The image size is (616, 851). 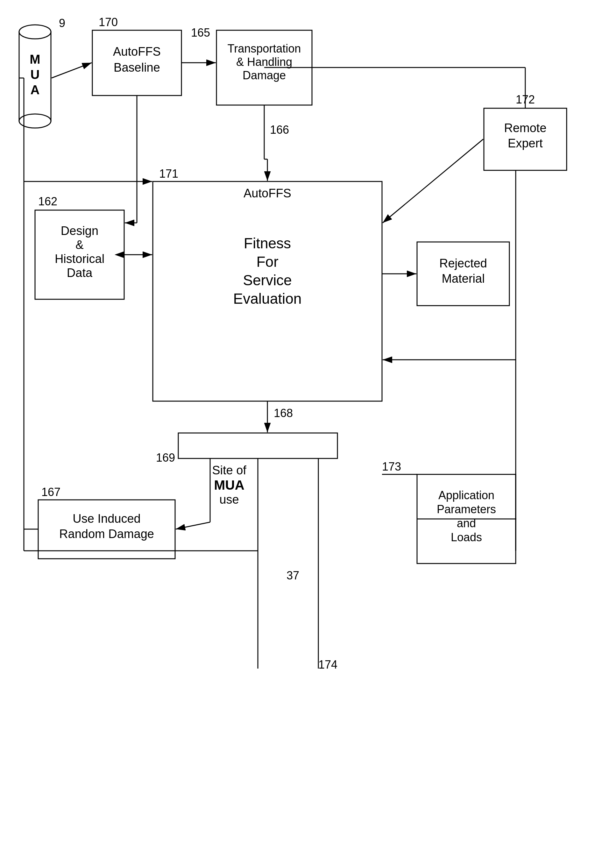 I want to click on mua-label-u: U, so click(x=35, y=74).